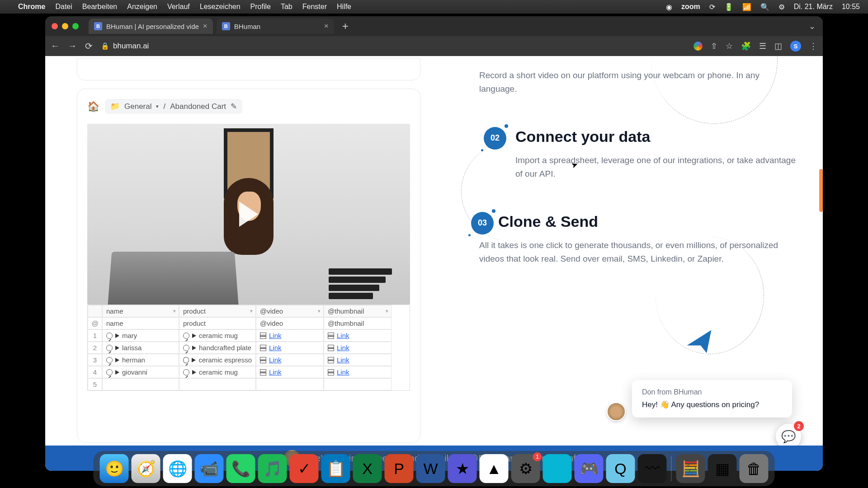 Image resolution: width=868 pixels, height=488 pixels. I want to click on record-icon: ◉, so click(669, 7).